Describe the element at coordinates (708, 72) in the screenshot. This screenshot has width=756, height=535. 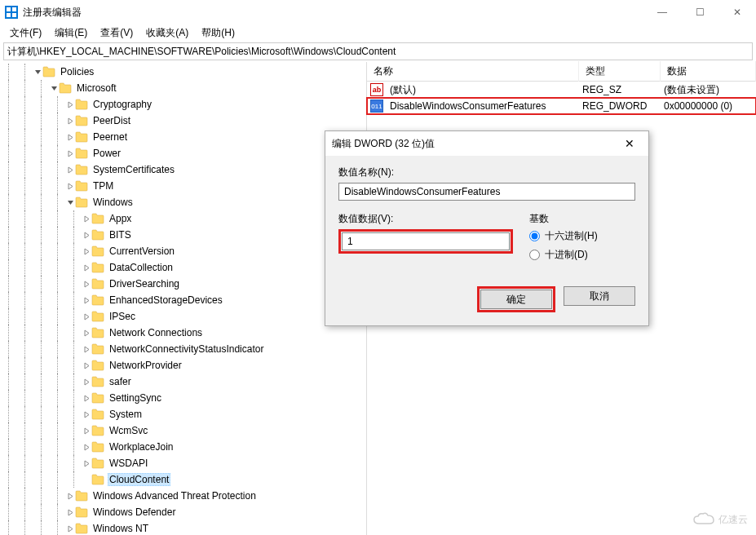
I see `col-data: 数据` at that location.